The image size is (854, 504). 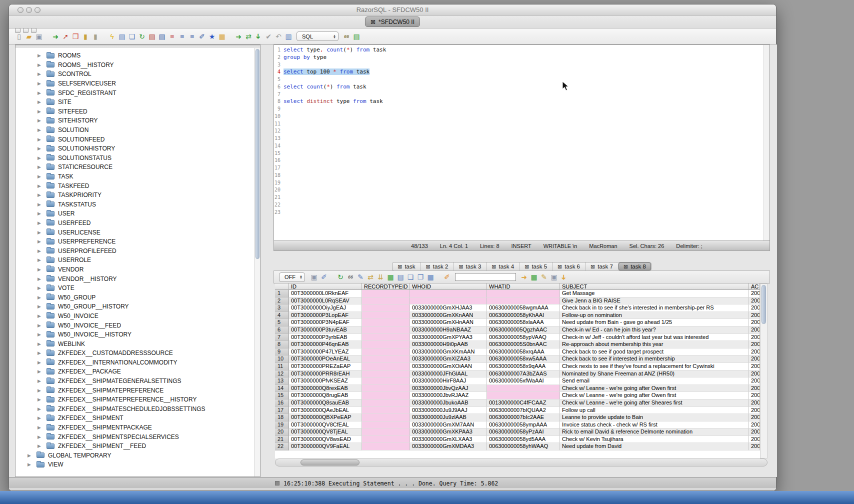 What do you see at coordinates (518, 374) in the screenshot?
I see `table-row: 1200T3000000PRR8rEAH0033000000JFhGlAAL00…` at bounding box center [518, 374].